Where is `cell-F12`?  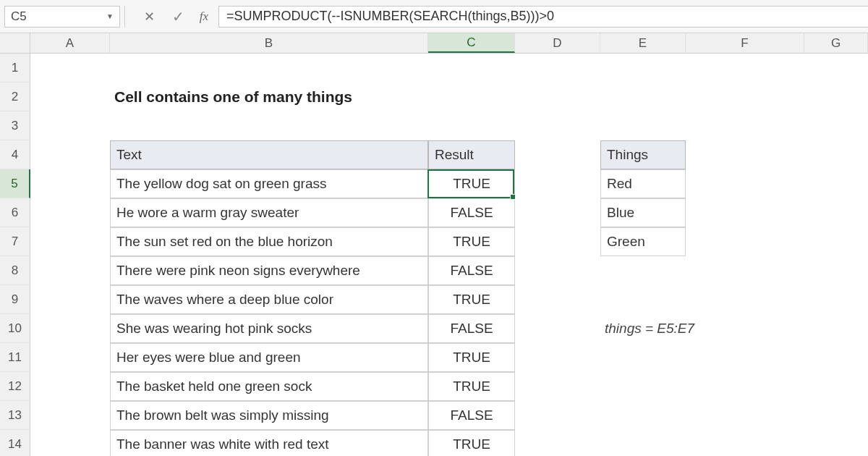
cell-F12 is located at coordinates (745, 387).